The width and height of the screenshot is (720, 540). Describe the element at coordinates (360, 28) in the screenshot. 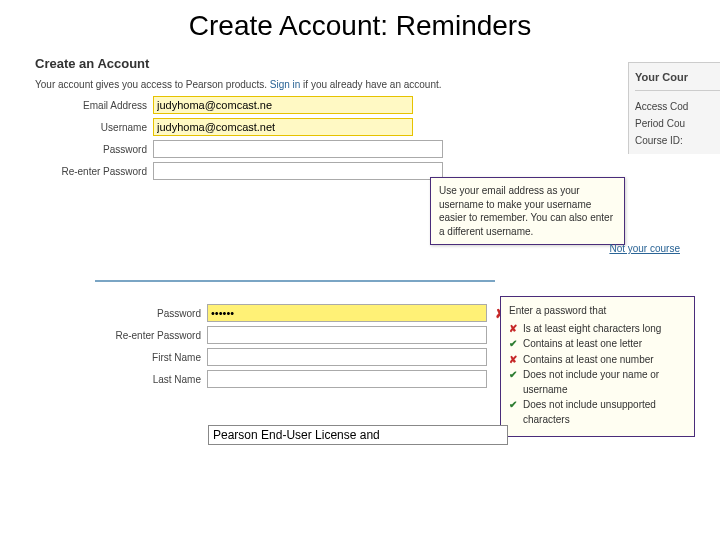

I see `slide-title: Create Account: Reminders` at that location.